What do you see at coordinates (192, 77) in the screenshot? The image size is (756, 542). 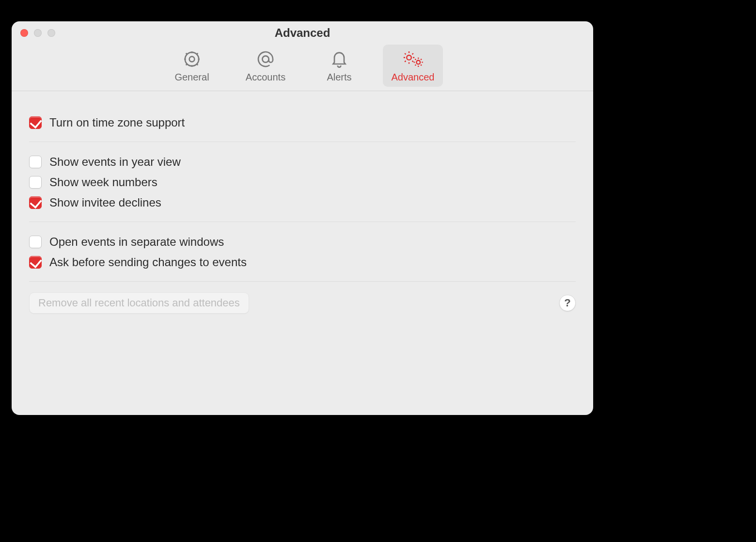 I see `tab-label: General` at bounding box center [192, 77].